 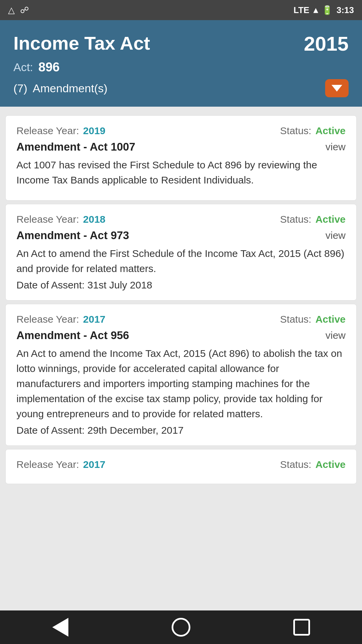 What do you see at coordinates (330, 131) in the screenshot?
I see `status-value-0: Active` at bounding box center [330, 131].